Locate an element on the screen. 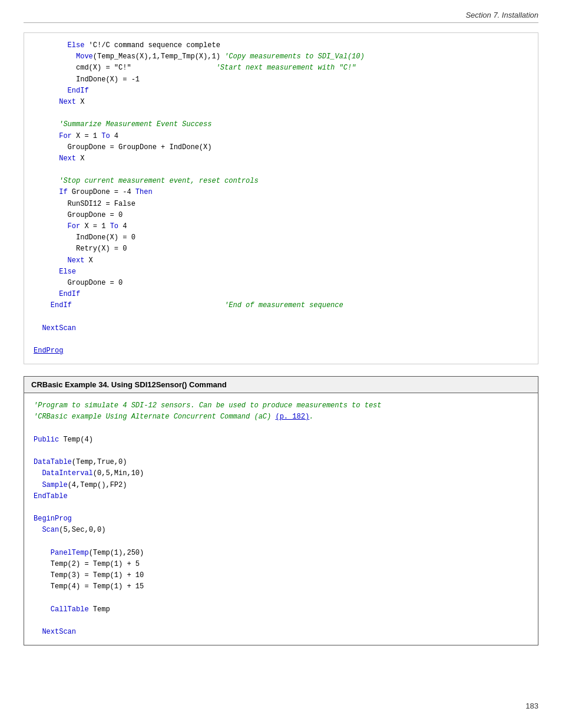  code-line: Scan(5,Sec,0,0) is located at coordinates (281, 531).